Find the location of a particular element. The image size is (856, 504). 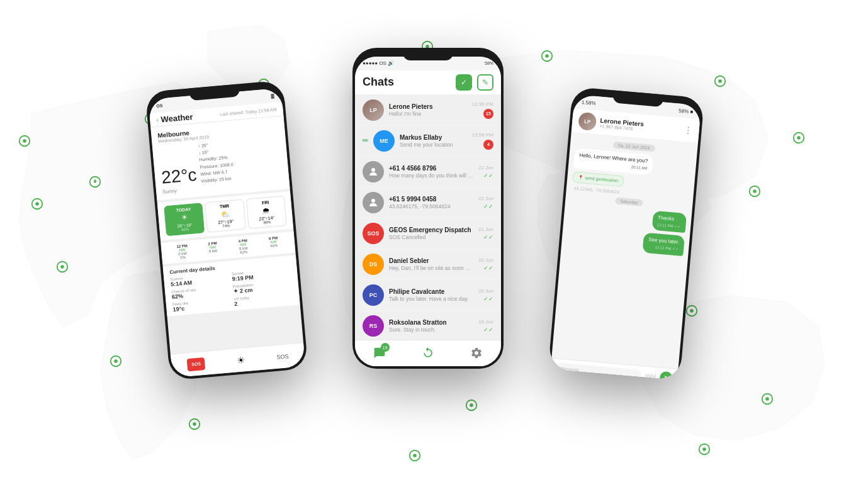

chat-preview-markus: Send me your location is located at coordinates (433, 145).